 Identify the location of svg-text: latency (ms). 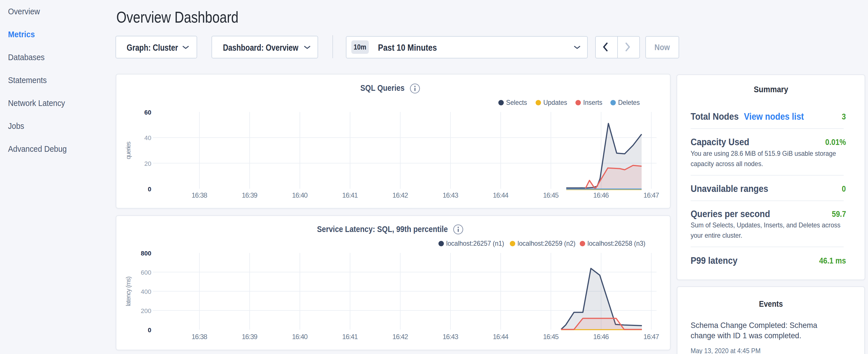
(128, 291).